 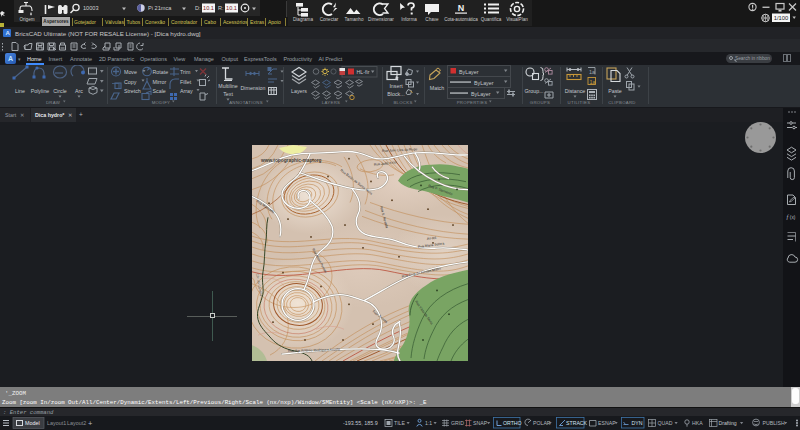 I want to click on svg-text: Group..., so click(x=534, y=91).